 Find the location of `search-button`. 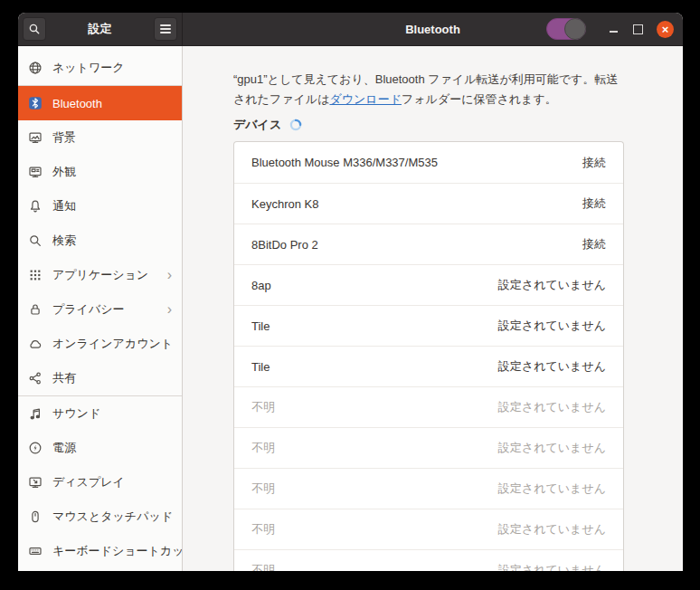

search-button is located at coordinates (34, 29).